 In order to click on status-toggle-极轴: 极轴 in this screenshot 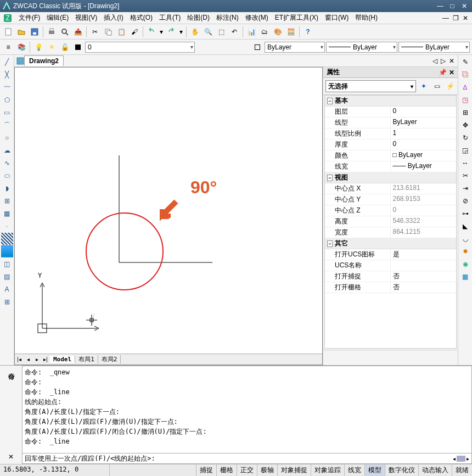, I will do `click(267, 470)`.